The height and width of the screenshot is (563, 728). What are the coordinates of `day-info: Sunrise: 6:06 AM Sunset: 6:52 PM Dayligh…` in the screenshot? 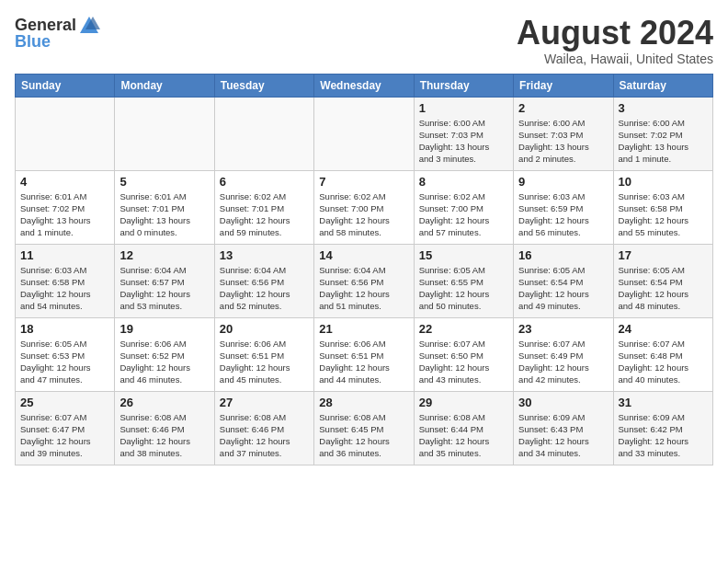 It's located at (164, 362).